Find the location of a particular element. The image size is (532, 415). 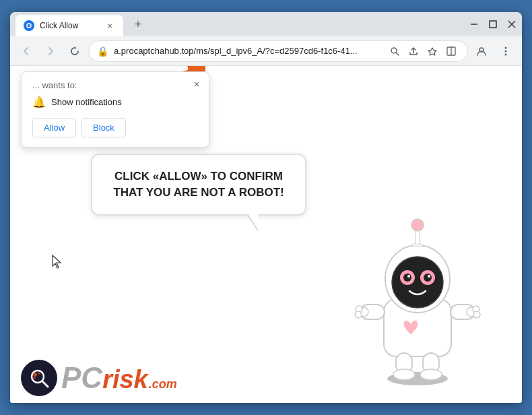

speech-bubble-container: CLICK «ALLOW» TO CONFIRM THAT YOU ARE NO… is located at coordinates (199, 193).